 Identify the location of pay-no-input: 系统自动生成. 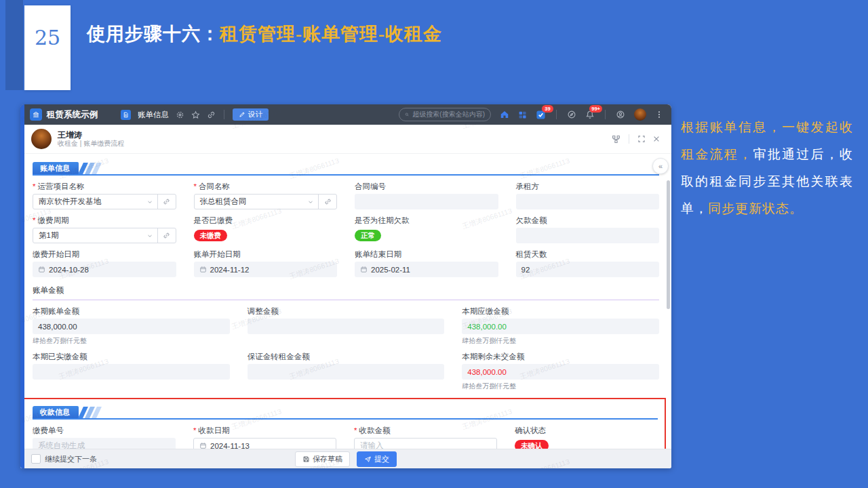
(104, 443).